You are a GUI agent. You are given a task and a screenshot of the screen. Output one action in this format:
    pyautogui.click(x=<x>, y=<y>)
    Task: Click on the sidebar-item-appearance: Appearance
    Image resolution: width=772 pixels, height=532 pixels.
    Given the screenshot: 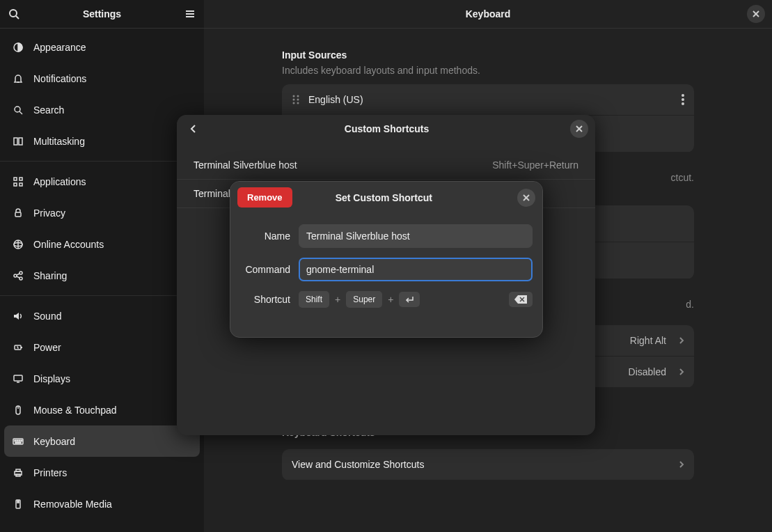 What is the action you would take?
    pyautogui.click(x=102, y=47)
    